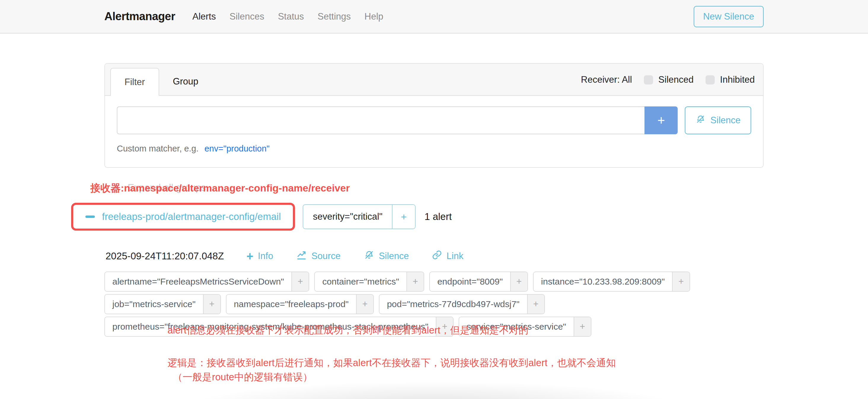  Describe the element at coordinates (668, 82) in the screenshot. I see `header-controls: Receiver: All Silenced Inhibited` at that location.